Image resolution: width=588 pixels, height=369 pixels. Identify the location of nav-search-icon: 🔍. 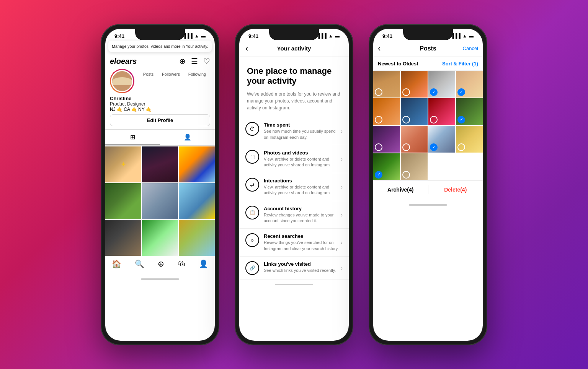
(139, 264).